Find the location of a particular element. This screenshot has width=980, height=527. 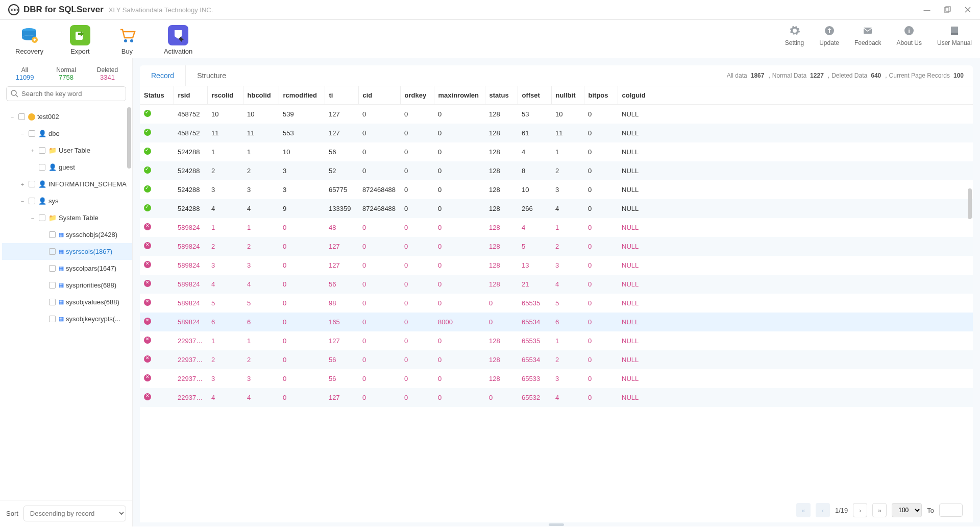

column-header: maxinrowlen is located at coordinates (459, 95).